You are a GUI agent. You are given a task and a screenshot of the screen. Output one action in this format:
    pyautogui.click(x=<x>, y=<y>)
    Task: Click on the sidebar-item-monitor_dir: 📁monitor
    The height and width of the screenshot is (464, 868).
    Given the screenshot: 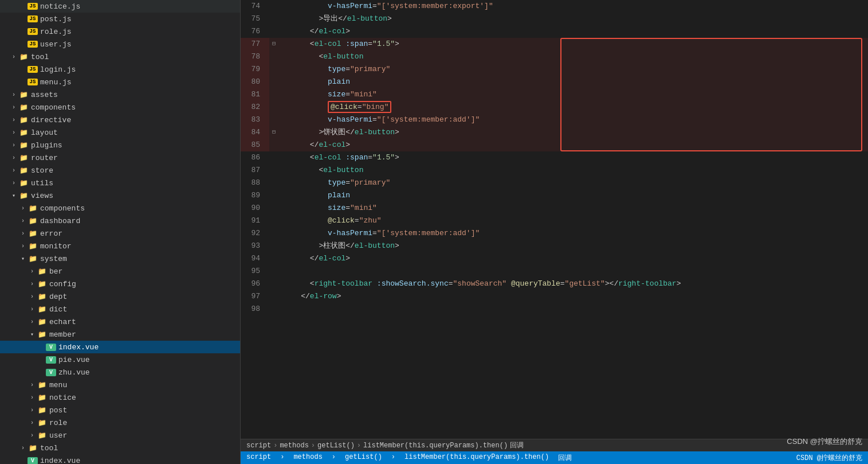 What is the action you would take?
    pyautogui.click(x=120, y=246)
    